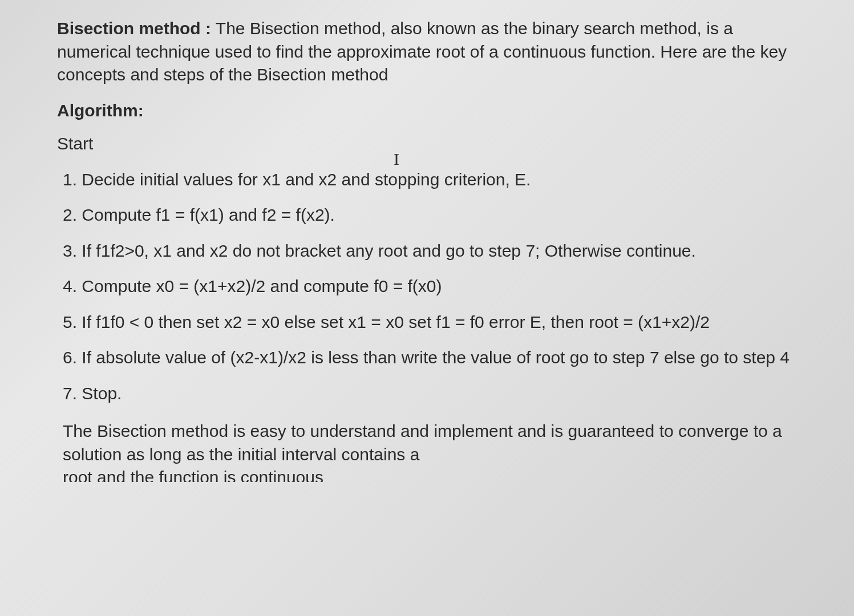 This screenshot has height=616, width=854. I want to click on step-3: 3. If f1f2>0, x1 and x2 do not bracket a…, so click(427, 251).